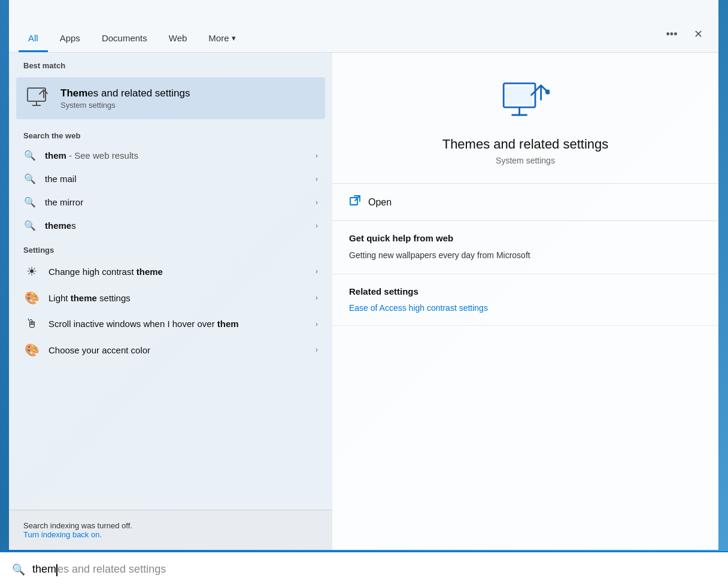  I want to click on settings-high-contrast-text: Change high contrast theme, so click(178, 272).